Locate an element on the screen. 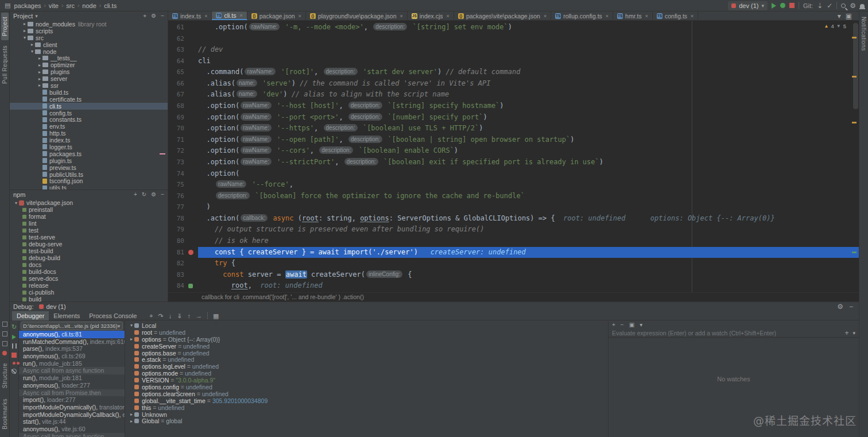  variable-item: options.mode = undefined is located at coordinates (366, 373).